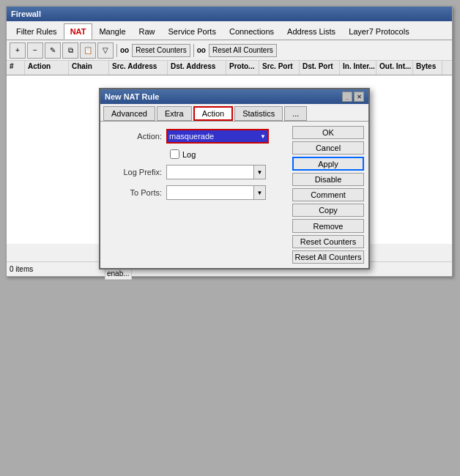  I want to click on item-count: 0 items, so click(21, 269).